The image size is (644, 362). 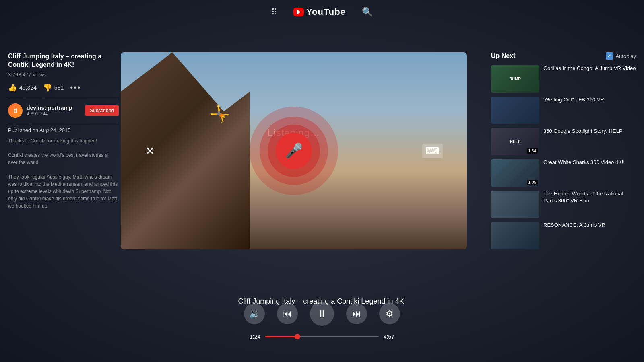 What do you see at coordinates (590, 225) in the screenshot?
I see `video-title-right: RESONANCE: A Jump VR` at bounding box center [590, 225].